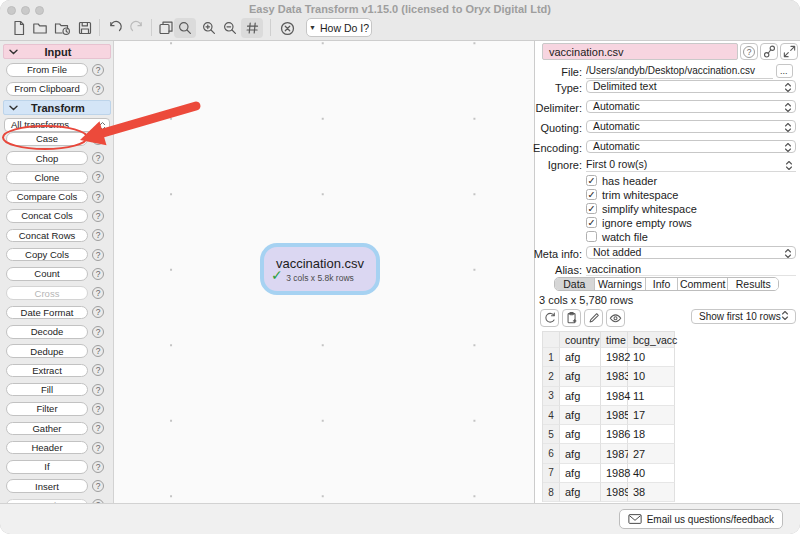 Image resolution: width=800 pixels, height=534 pixels. Describe the element at coordinates (47, 197) in the screenshot. I see `transform-compare-cols-button: Compare Cols` at that location.